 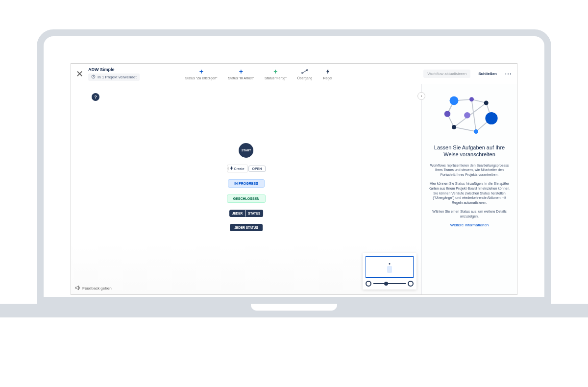 What do you see at coordinates (93, 288) in the screenshot?
I see `feedback-button: Feedback geben` at bounding box center [93, 288].